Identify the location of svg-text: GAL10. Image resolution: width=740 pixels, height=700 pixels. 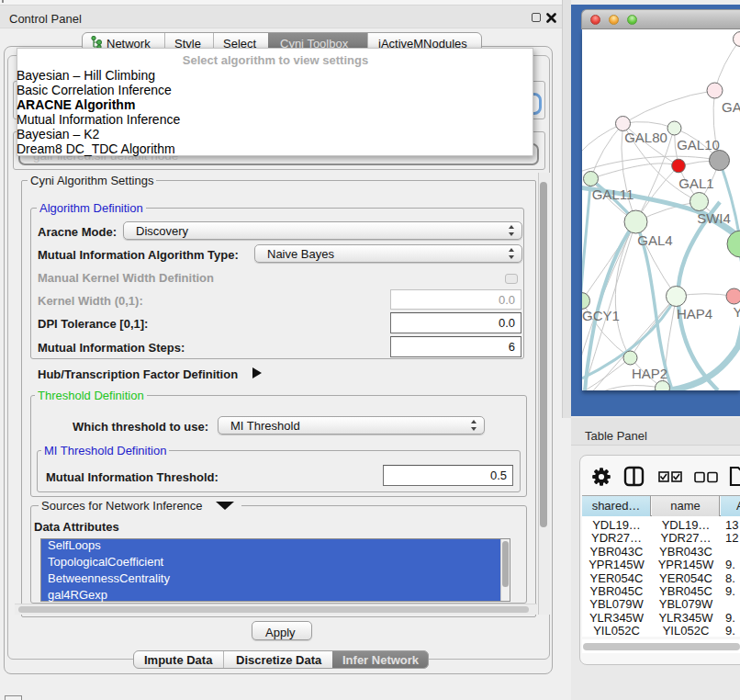
(698, 145).